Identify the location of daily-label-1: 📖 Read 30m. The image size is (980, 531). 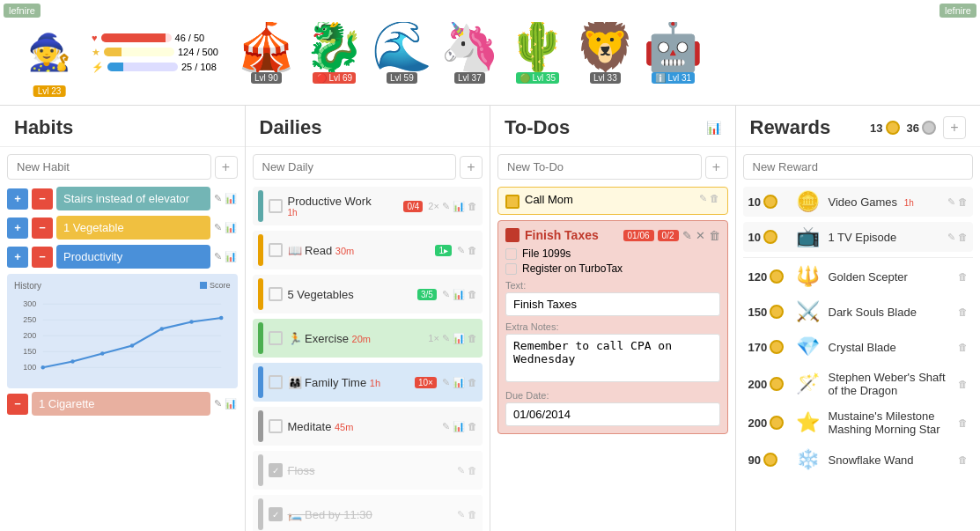
(359, 250).